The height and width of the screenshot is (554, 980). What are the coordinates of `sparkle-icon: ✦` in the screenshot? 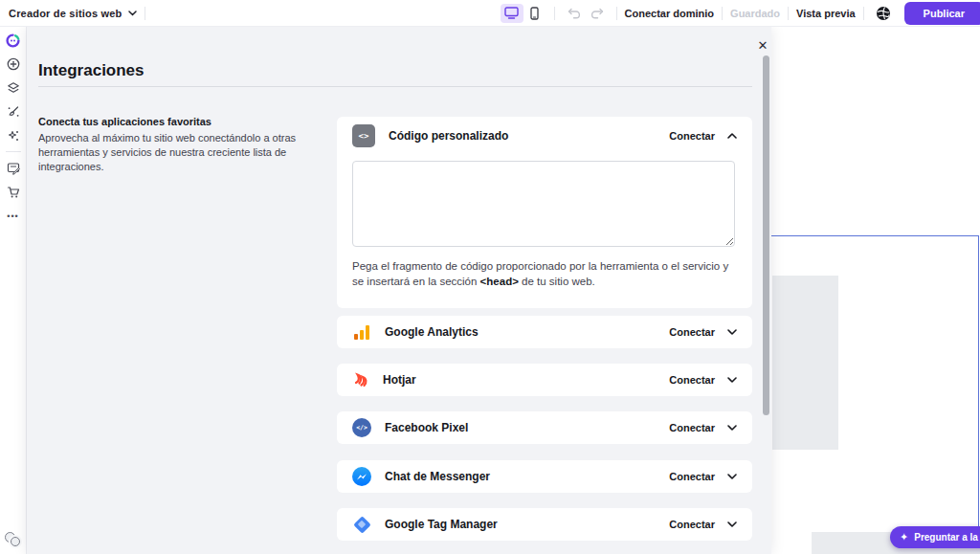 It's located at (903, 538).